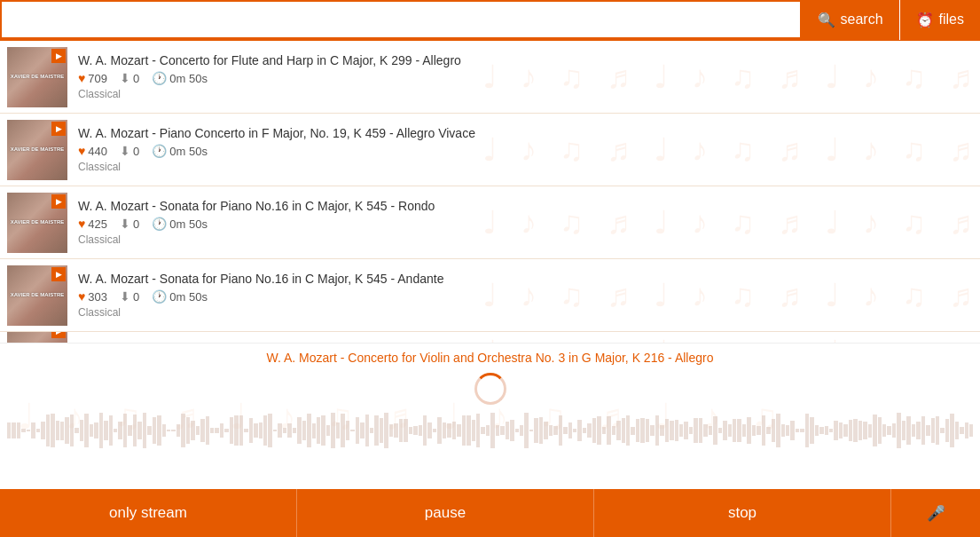  Describe the element at coordinates (525, 149) in the screenshot. I see `track-info: W. A. Mozart - Piano Concerto in F Major…` at that location.